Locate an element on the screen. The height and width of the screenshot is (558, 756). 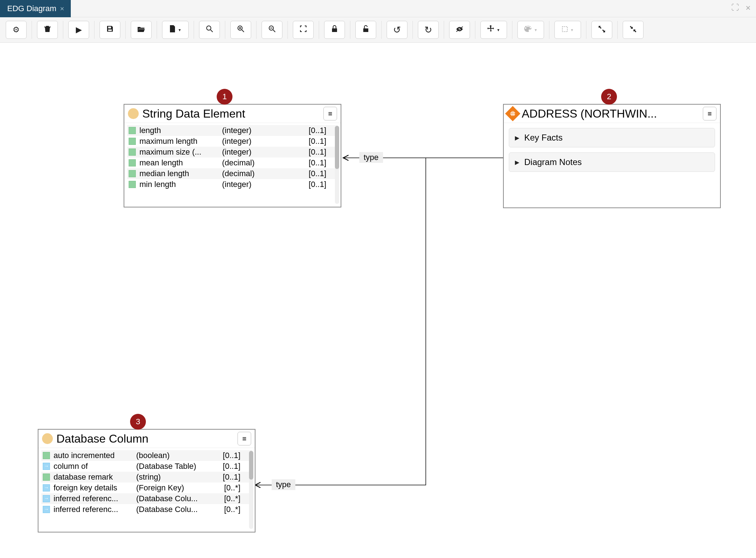
hide-button is located at coordinates (460, 30).